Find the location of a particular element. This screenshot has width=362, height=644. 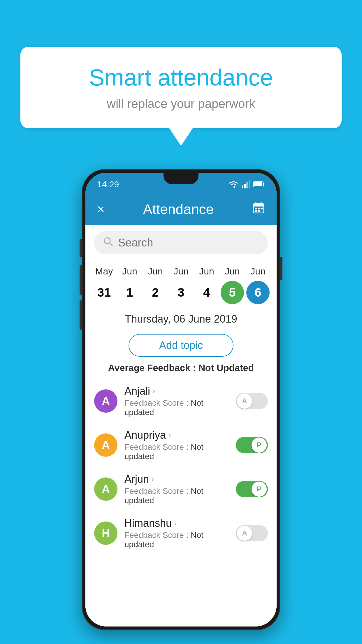

search-bar is located at coordinates (181, 243).